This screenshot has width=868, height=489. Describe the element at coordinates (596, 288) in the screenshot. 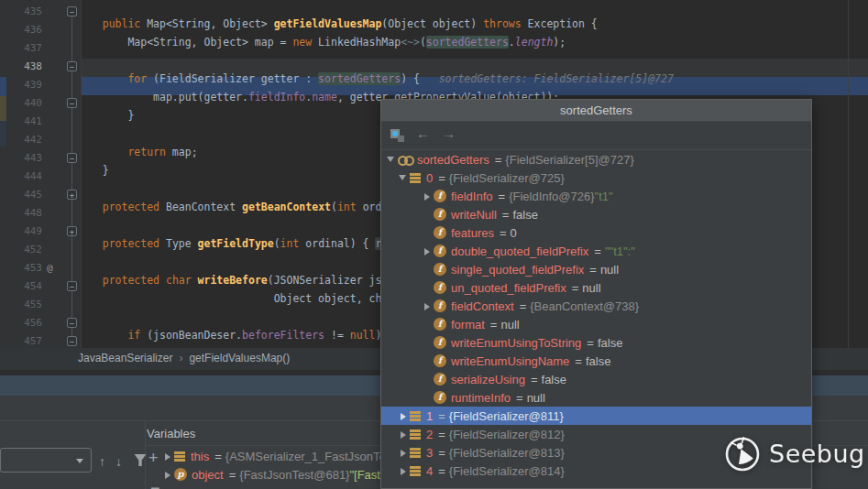

I see `popup-tree-row: fun_quoted_fieldPrefix=null` at that location.